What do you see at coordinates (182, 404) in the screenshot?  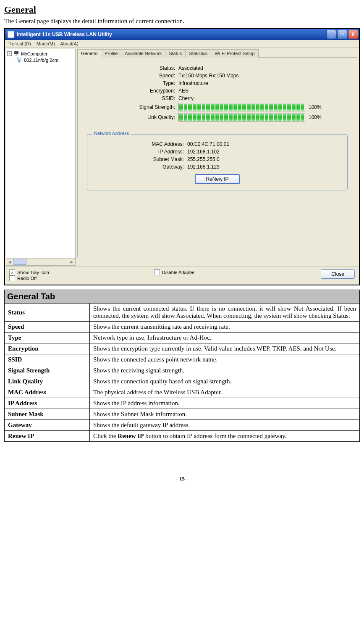 I see `table-row: IP AddressShows the IP address informati…` at bounding box center [182, 404].